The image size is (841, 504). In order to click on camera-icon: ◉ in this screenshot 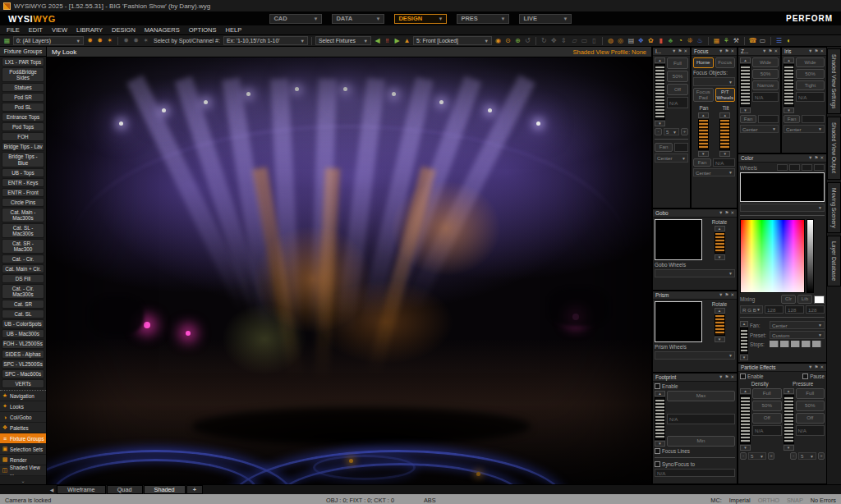, I will do `click(498, 41)`.